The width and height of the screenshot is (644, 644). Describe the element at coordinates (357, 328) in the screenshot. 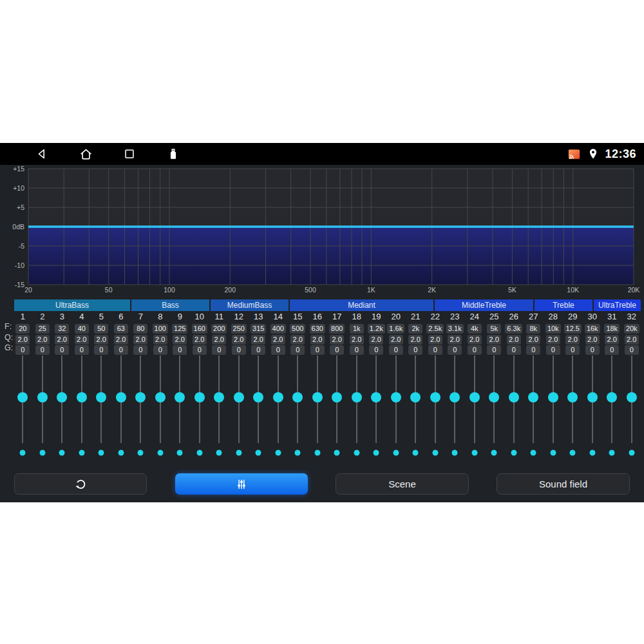

I see `frequency-value-chip: 1k` at that location.